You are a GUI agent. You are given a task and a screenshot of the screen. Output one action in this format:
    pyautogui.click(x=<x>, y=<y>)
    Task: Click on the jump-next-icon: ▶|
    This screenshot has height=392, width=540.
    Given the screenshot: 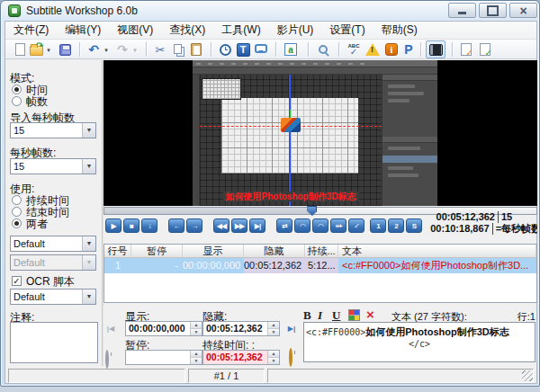 What is the action you would take?
    pyautogui.click(x=292, y=328)
    